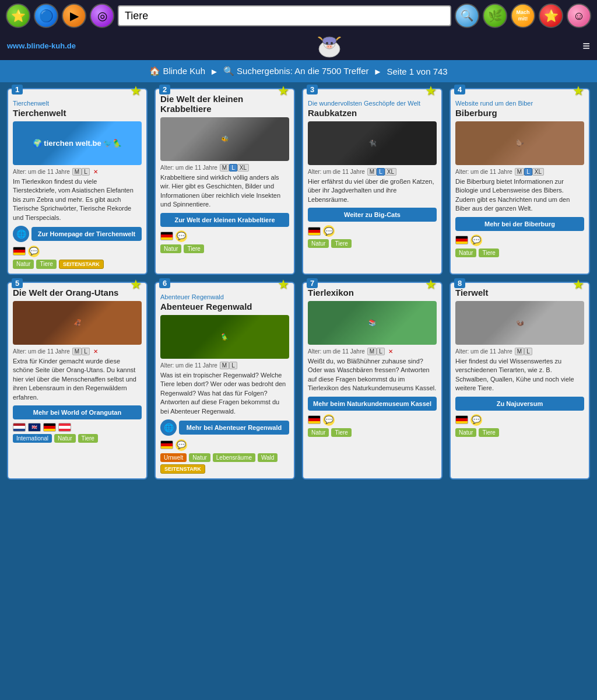  Describe the element at coordinates (86, 234) in the screenshot. I see `card-main-button: Zur Homepage der Tierchenwelt` at that location.